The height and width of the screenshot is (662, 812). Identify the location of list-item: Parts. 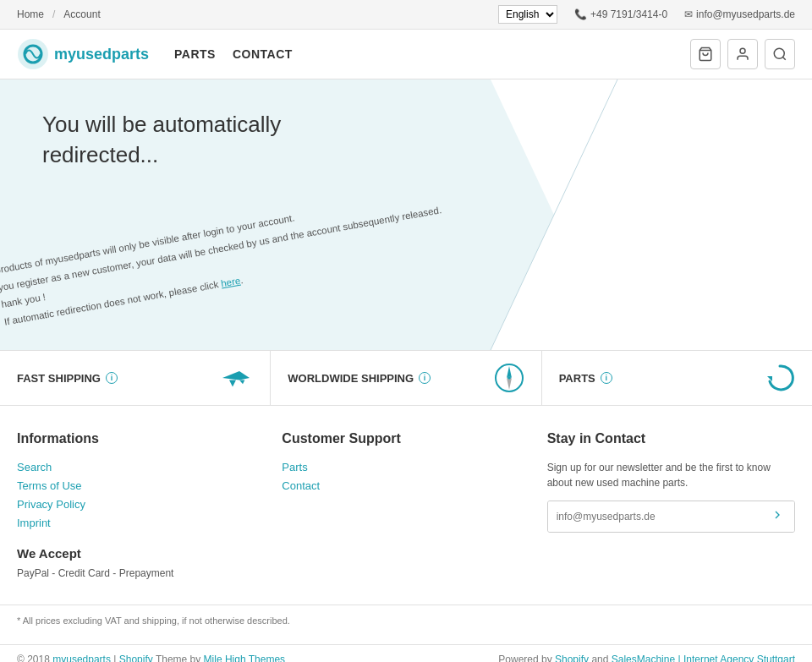
(406, 467).